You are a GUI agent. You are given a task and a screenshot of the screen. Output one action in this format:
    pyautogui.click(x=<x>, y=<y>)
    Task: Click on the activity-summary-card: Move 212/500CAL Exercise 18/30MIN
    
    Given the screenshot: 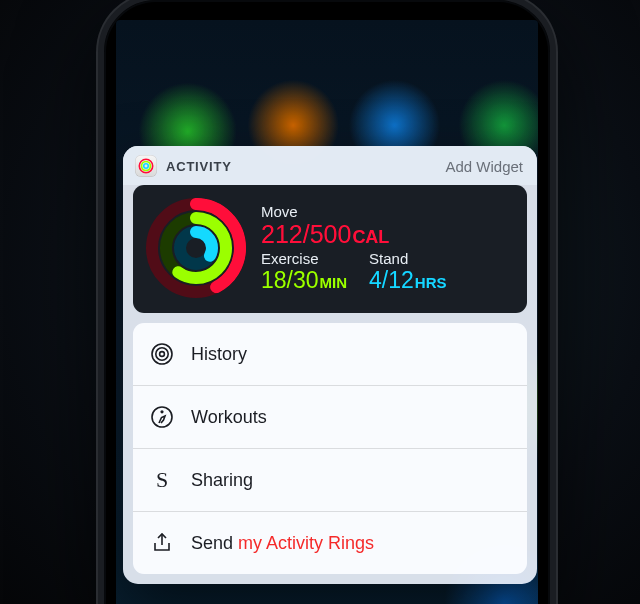 What is the action you would take?
    pyautogui.click(x=330, y=249)
    